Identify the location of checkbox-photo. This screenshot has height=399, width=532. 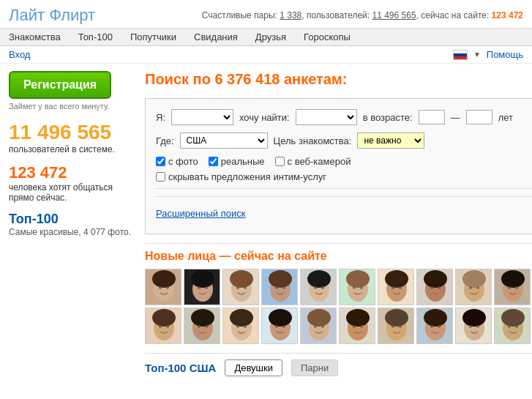
(161, 161).